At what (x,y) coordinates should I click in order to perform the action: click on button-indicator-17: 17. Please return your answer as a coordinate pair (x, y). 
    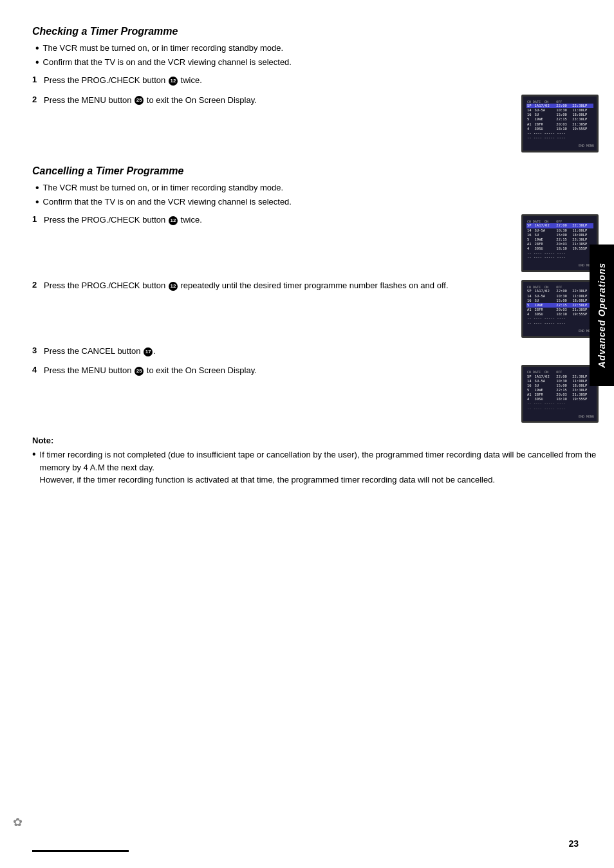
    Looking at the image, I should click on (148, 352).